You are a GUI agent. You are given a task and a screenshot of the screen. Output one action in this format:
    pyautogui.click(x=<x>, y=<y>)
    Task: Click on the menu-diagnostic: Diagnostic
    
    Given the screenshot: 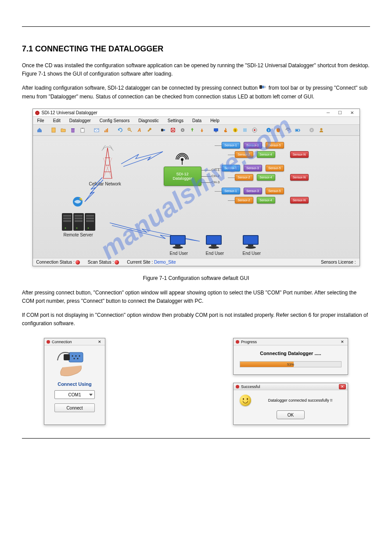 What is the action you would take?
    pyautogui.click(x=148, y=120)
    